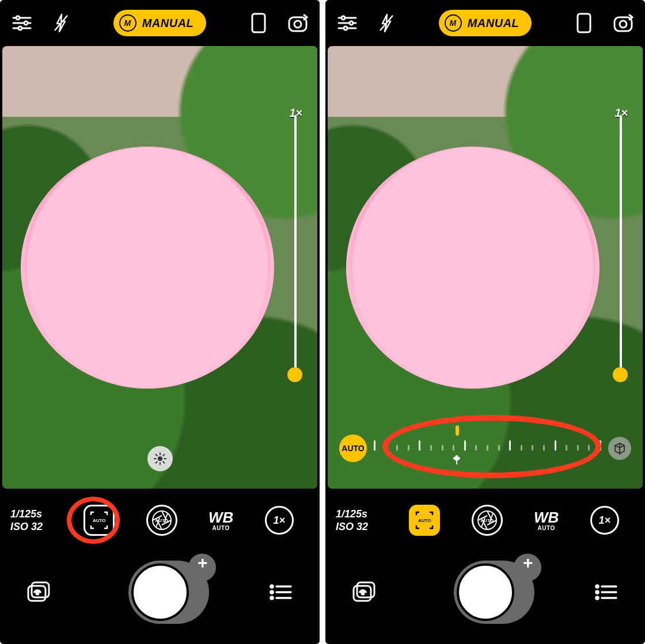 Image resolution: width=645 pixels, height=644 pixels. What do you see at coordinates (353, 448) in the screenshot?
I see `focus-auto-chip: AUTO` at bounding box center [353, 448].